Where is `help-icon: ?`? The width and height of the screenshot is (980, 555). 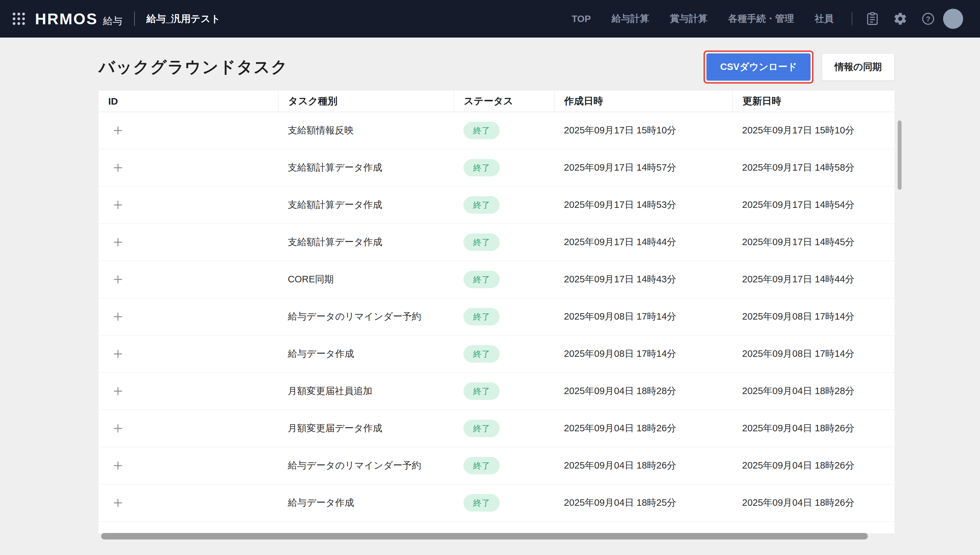
help-icon: ? is located at coordinates (928, 19).